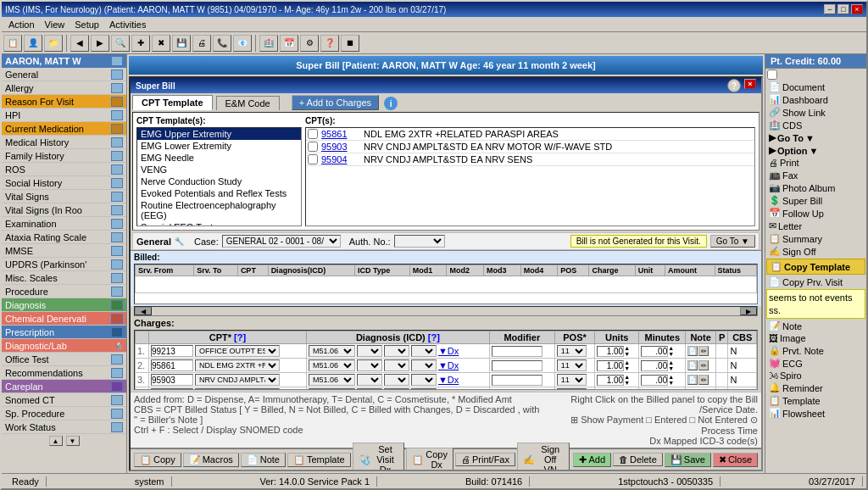  Describe the element at coordinates (73, 441) in the screenshot. I see `nav-scroll-down: ▼` at that location.